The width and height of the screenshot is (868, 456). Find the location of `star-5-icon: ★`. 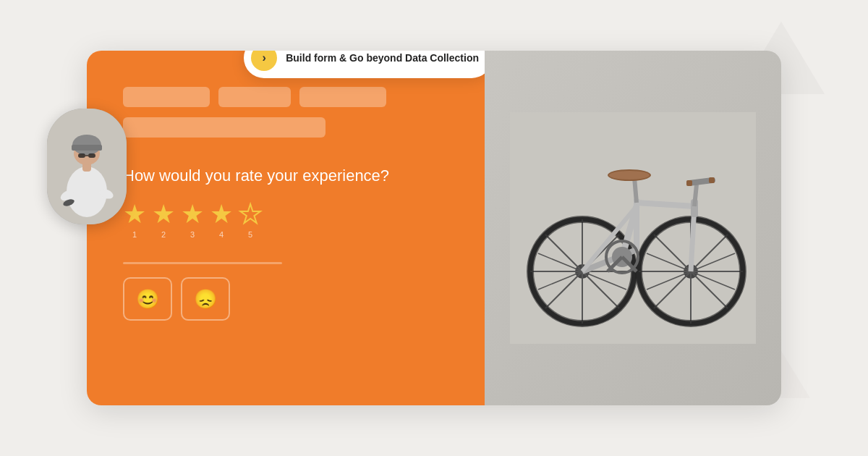

star-5-icon: ★ is located at coordinates (250, 214).